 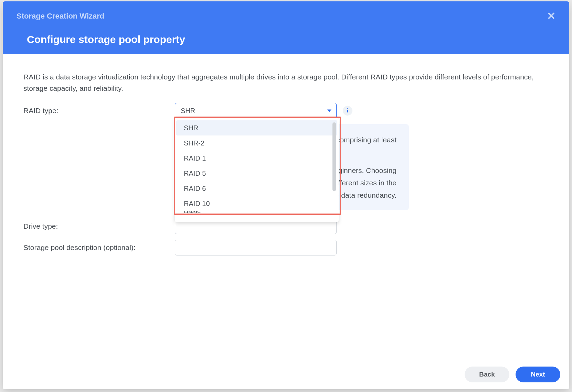 What do you see at coordinates (551, 16) in the screenshot?
I see `close-icon: ✕` at bounding box center [551, 16].